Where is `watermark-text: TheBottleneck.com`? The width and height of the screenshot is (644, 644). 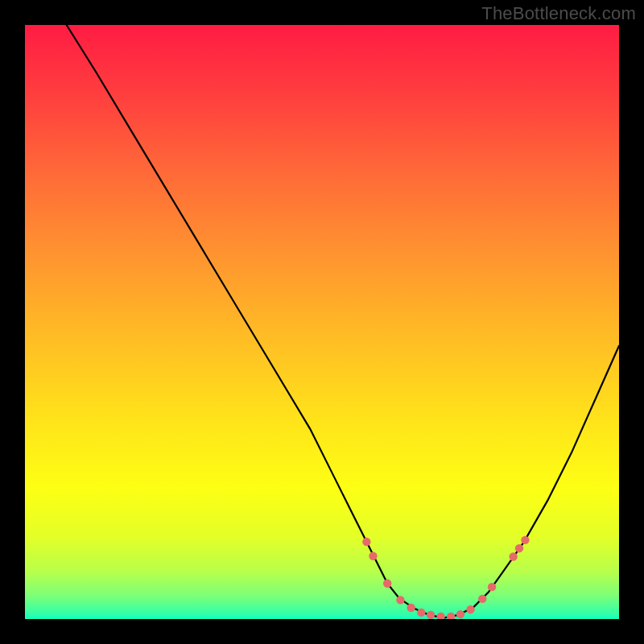
watermark-text: TheBottleneck.com is located at coordinates (559, 14).